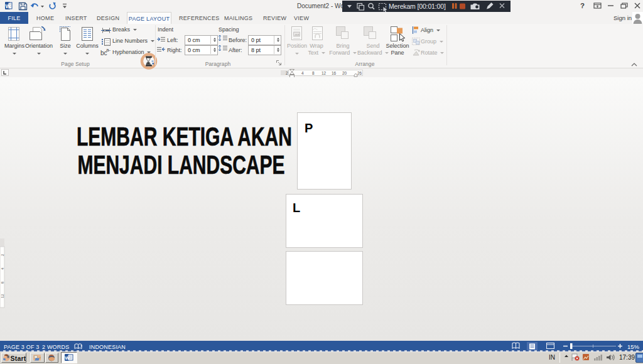 Image resolution: width=643 pixels, height=364 pixels. Describe the element at coordinates (303, 73) in the screenshot. I see `svg-text: 4` at that location.